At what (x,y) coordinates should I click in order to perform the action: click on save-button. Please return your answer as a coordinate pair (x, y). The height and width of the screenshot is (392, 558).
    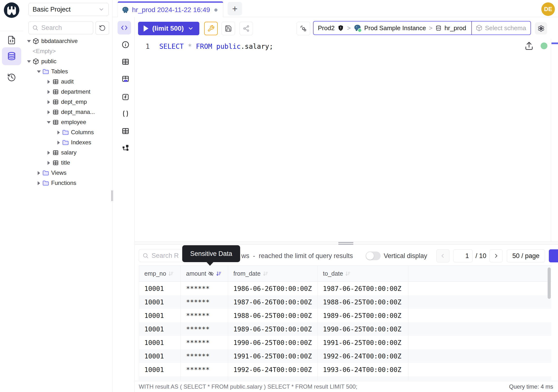
    Looking at the image, I should click on (228, 28).